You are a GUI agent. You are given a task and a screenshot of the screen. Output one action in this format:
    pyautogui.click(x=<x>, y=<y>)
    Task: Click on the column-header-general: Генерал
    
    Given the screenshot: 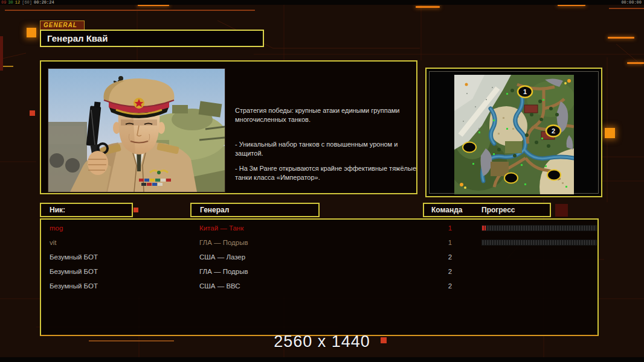 What is the action you would take?
    pyautogui.click(x=255, y=210)
    